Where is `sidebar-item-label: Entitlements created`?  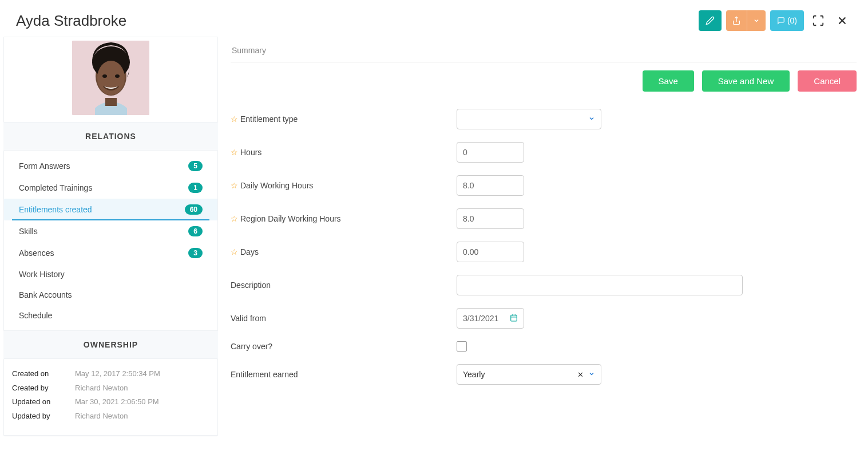 sidebar-item-label: Entitlements created is located at coordinates (56, 210).